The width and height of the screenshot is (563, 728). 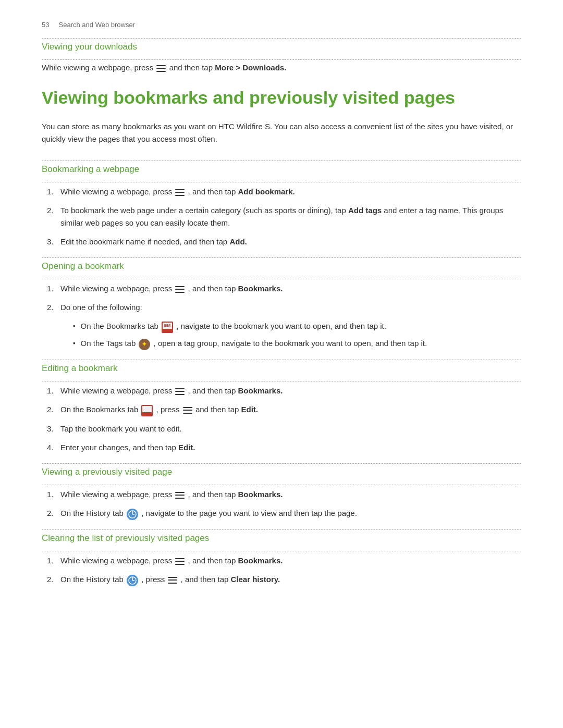 What do you see at coordinates (282, 206) in the screenshot?
I see `bookmarking-section: Bookmarking a webpage 1. While viewing a…` at bounding box center [282, 206].